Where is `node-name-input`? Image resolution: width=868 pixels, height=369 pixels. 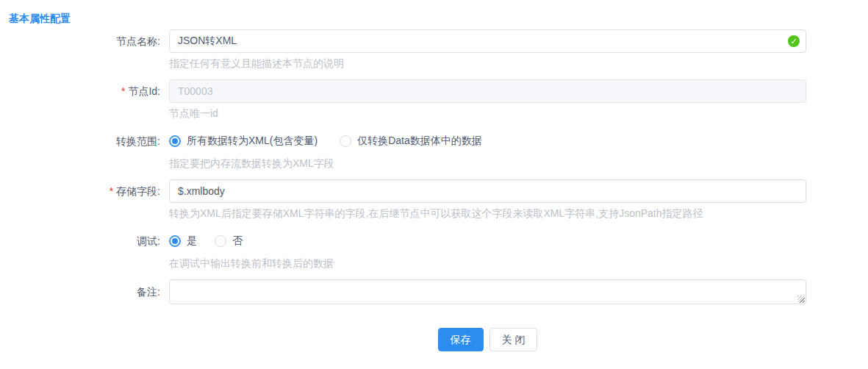 node-name-input is located at coordinates (488, 41).